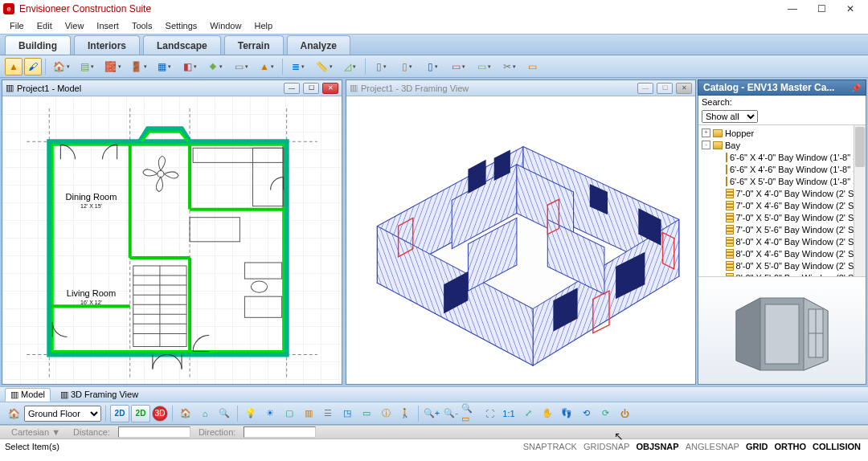 Image resolution: width=868 pixels, height=461 pixels. Describe the element at coordinates (100, 395) in the screenshot. I see `view-tab-3d-framing-view: ▥3D Framing View` at that location.